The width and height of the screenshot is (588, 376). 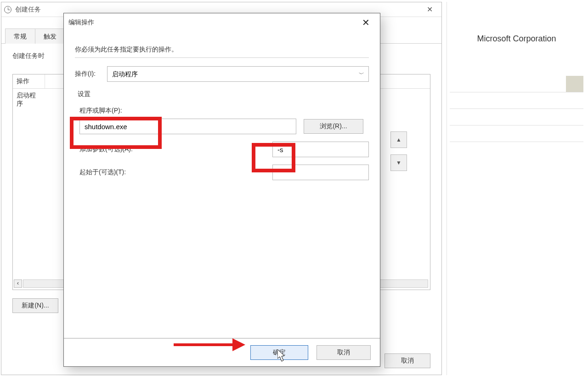 What do you see at coordinates (321, 149) in the screenshot?
I see `arguments-field` at bounding box center [321, 149].